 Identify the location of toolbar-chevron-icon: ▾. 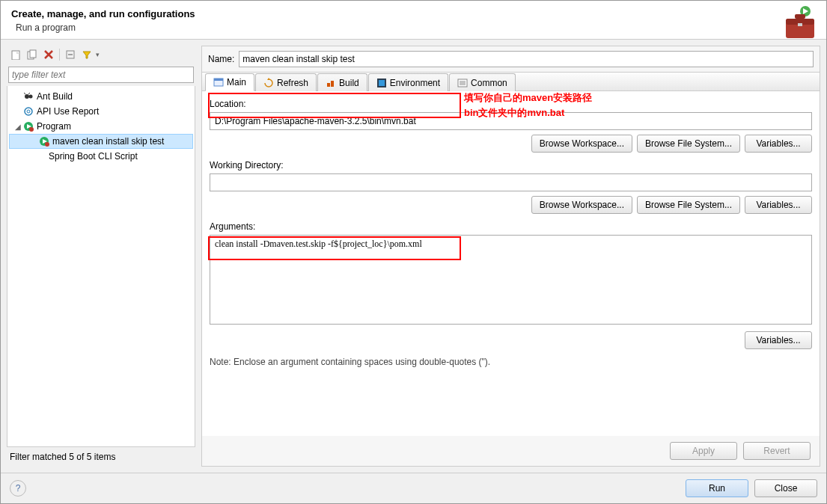
(97, 55).